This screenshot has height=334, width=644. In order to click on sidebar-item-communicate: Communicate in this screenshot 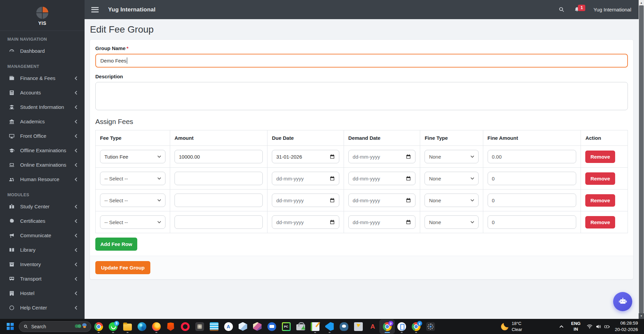, I will do `click(42, 235)`.